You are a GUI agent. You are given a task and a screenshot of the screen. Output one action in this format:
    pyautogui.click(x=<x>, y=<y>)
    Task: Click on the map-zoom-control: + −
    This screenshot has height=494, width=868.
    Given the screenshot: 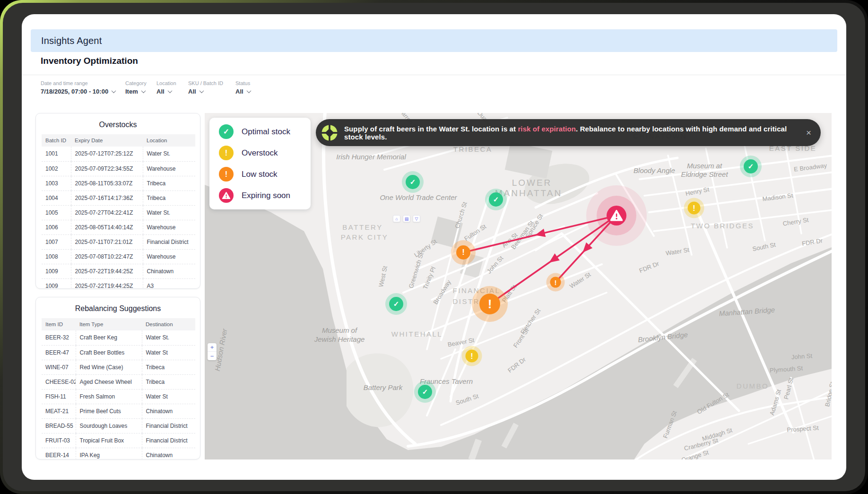 What is the action you would take?
    pyautogui.click(x=212, y=352)
    